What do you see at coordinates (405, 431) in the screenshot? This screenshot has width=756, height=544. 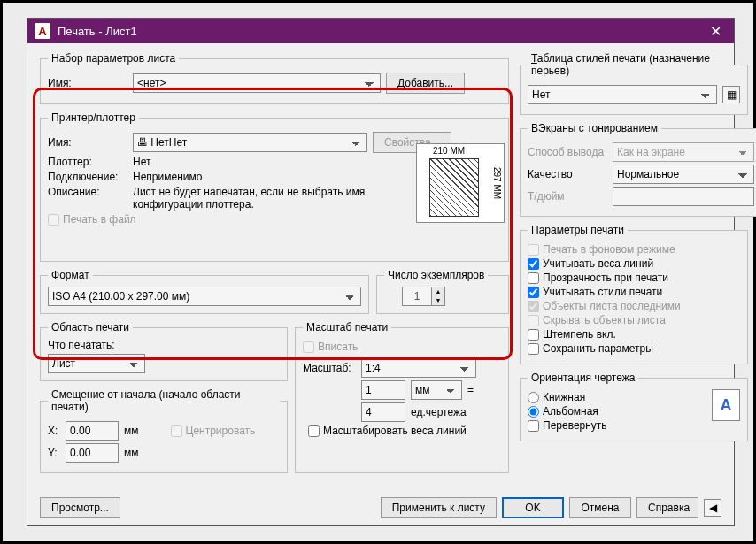 I see `scale-lw-checkbox: Масштабировать веса линий` at bounding box center [405, 431].